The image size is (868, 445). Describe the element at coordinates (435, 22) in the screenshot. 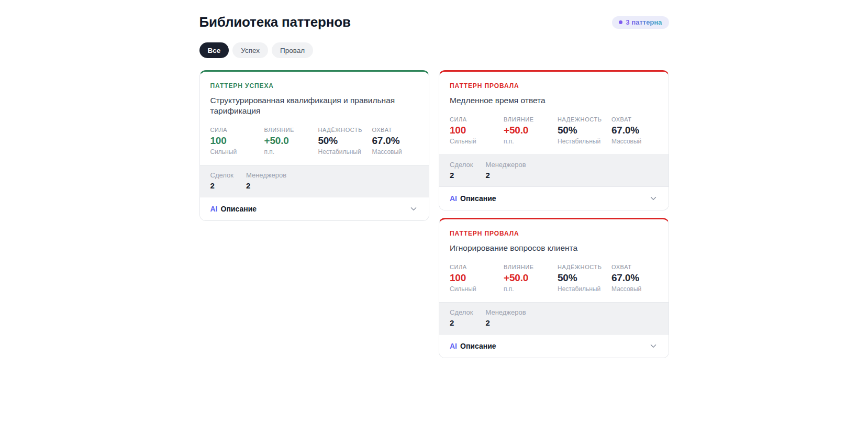

I see `page-header: Библиотека паттернов 3 паттерна` at that location.